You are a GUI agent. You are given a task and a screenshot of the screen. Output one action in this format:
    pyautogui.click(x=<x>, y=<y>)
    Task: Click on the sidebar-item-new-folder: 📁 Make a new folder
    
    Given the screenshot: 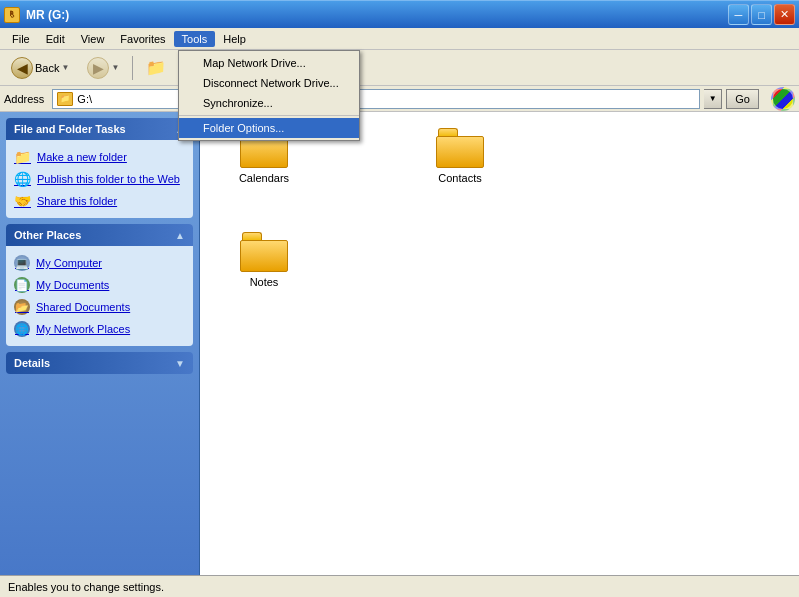 What is the action you would take?
    pyautogui.click(x=100, y=157)
    